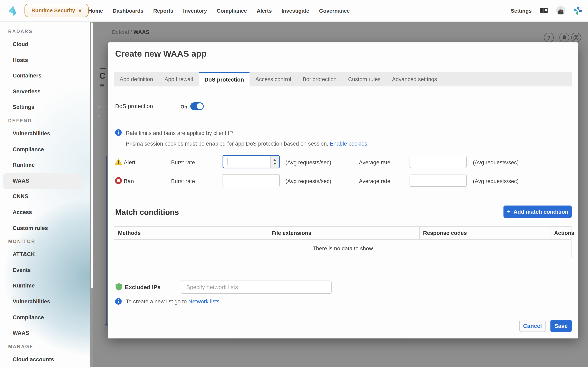 This screenshot has width=588, height=367. I want to click on ban-row-label: Ban, so click(129, 181).